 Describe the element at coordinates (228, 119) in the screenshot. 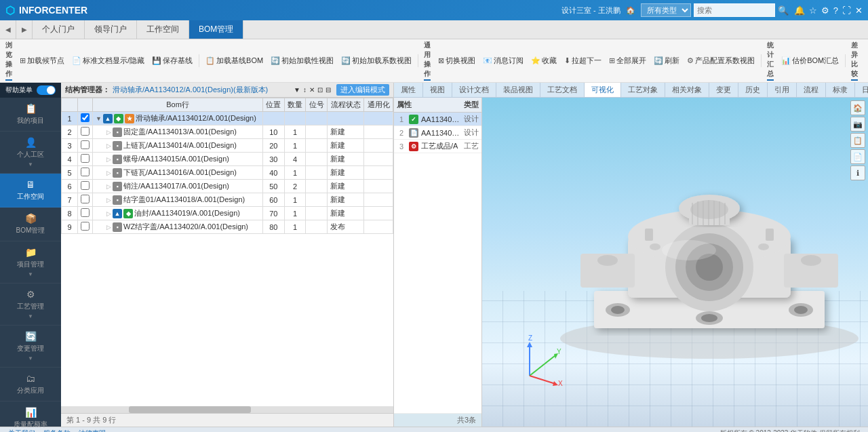

I see `table-row: 1▼▲◆★滑动轴承/AA1134012/A.001(Design)` at that location.